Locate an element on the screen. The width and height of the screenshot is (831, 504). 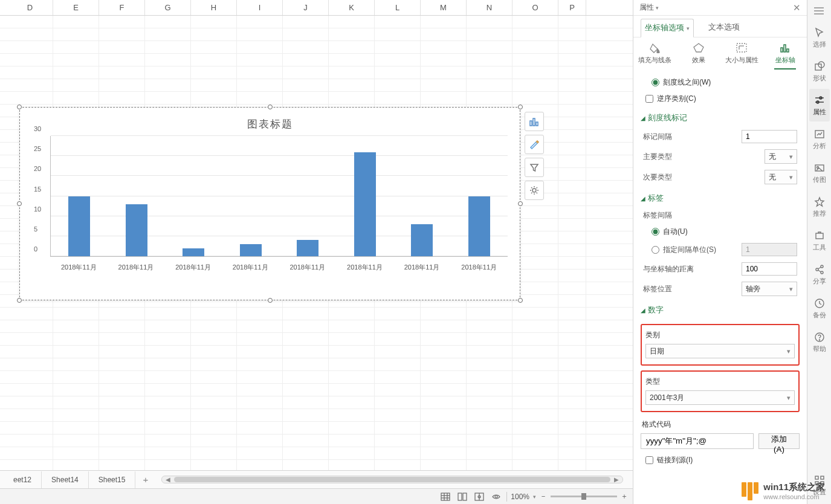
axis-distance-input is located at coordinates (769, 269).